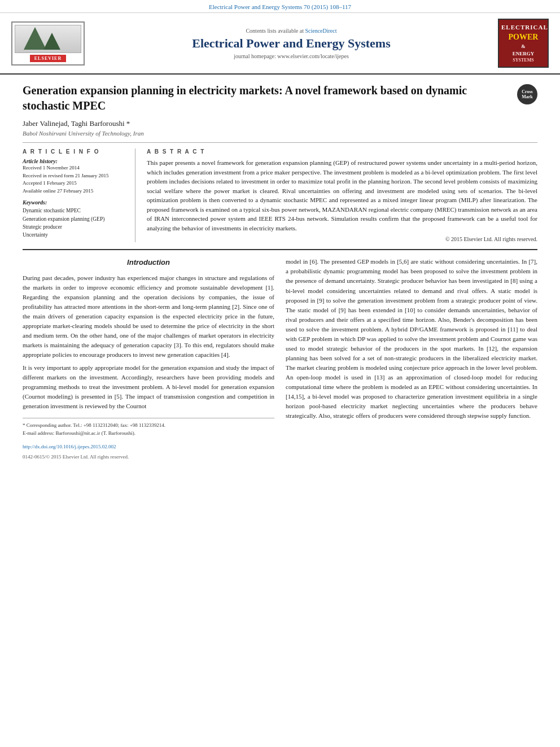 The height and width of the screenshot is (747, 560). Describe the element at coordinates (523, 27) in the screenshot. I see `right-logo-title: ELECTRICAL` at that location.